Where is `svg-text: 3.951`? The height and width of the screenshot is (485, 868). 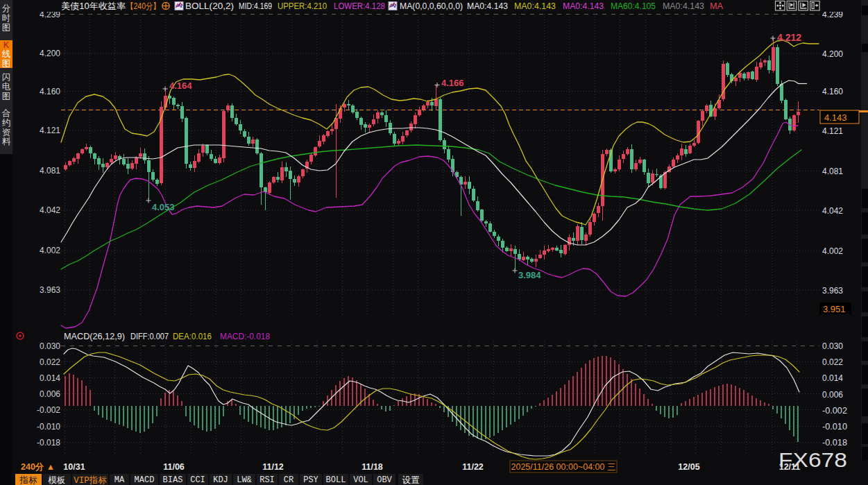 svg-text: 3.951 is located at coordinates (834, 309).